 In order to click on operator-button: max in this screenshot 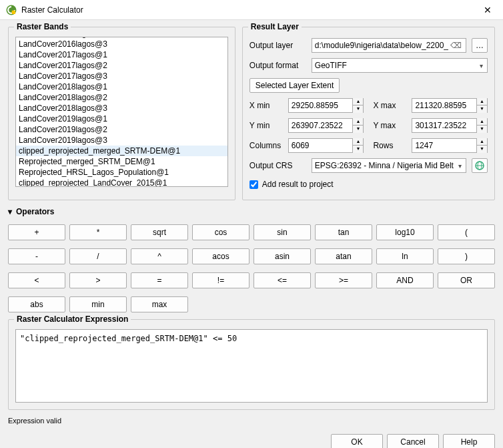, I will do `click(159, 304)`.